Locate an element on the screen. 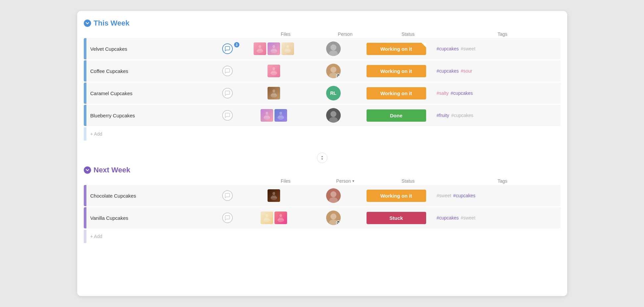  row-tags: #fruity#cupcakes is located at coordinates (497, 115).